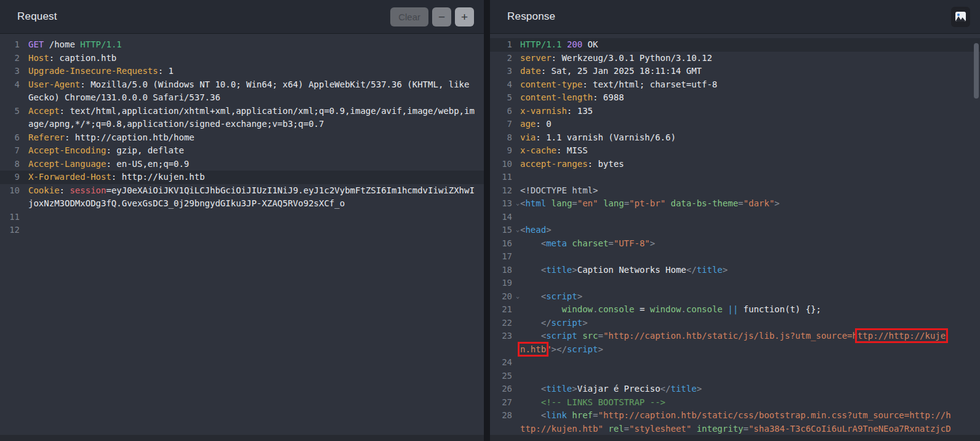 This screenshot has width=980, height=441. I want to click on code-line: age: 0, so click(536, 124).